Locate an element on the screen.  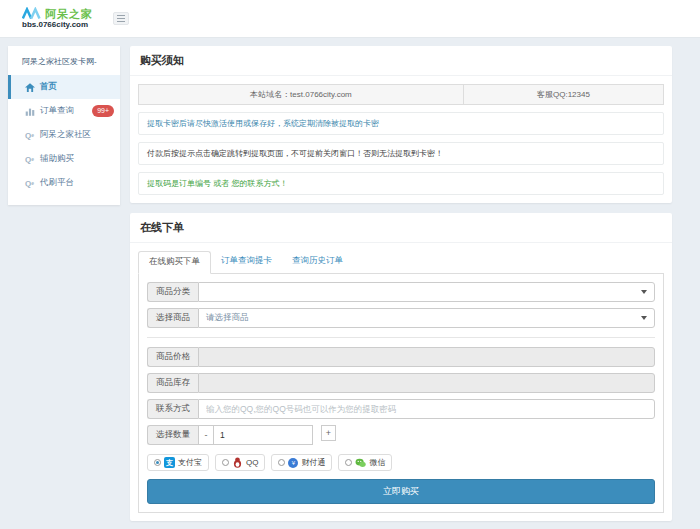
payment-label: 微信 is located at coordinates (377, 462).